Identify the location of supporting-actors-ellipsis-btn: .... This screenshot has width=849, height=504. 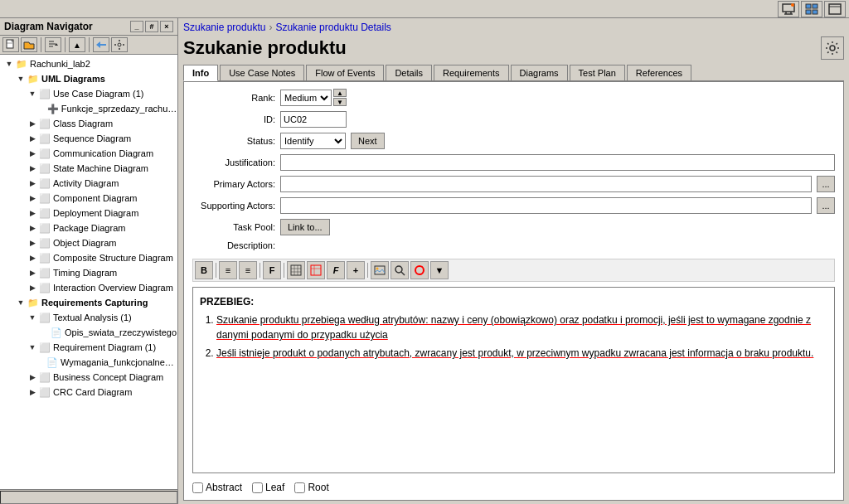
(826, 206).